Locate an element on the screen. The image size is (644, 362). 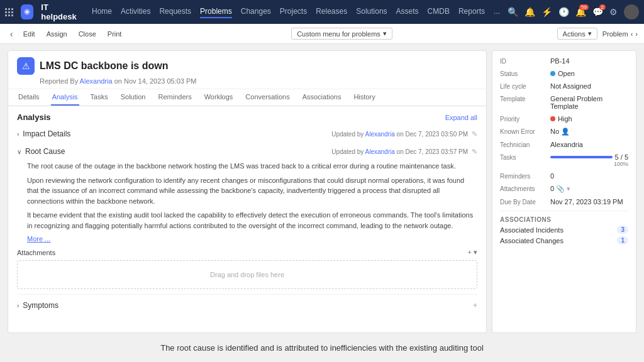
impact-details-header: › Impact Details Updated by Alexandria o… is located at coordinates (247, 134).